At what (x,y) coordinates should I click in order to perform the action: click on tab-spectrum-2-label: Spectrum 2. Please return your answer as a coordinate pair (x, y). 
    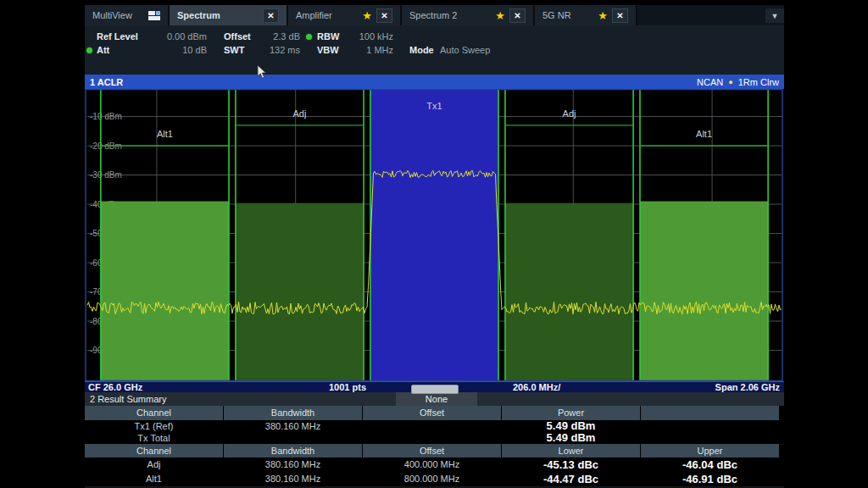
    Looking at the image, I should click on (433, 15).